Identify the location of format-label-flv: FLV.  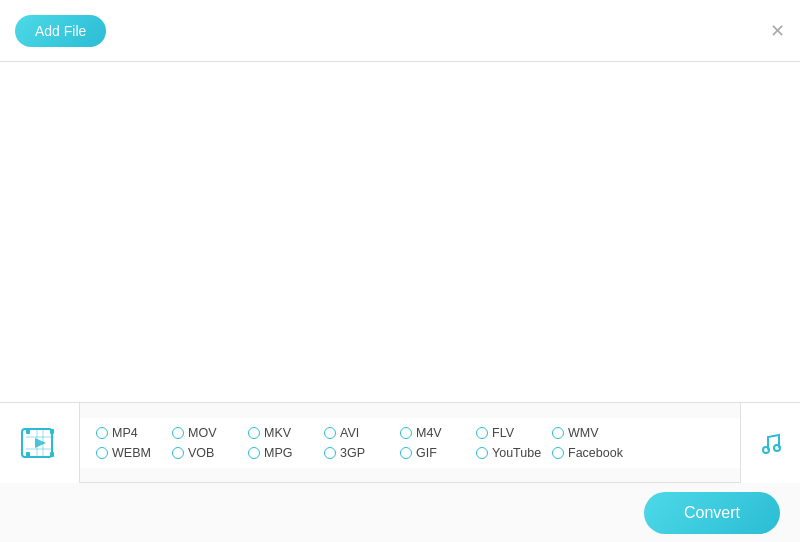
(503, 433).